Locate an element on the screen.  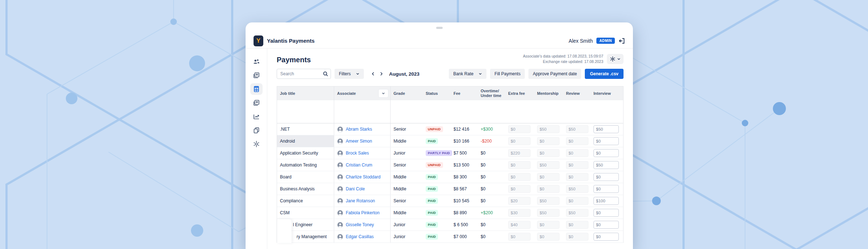
review-cell: $0 is located at coordinates (577, 177).